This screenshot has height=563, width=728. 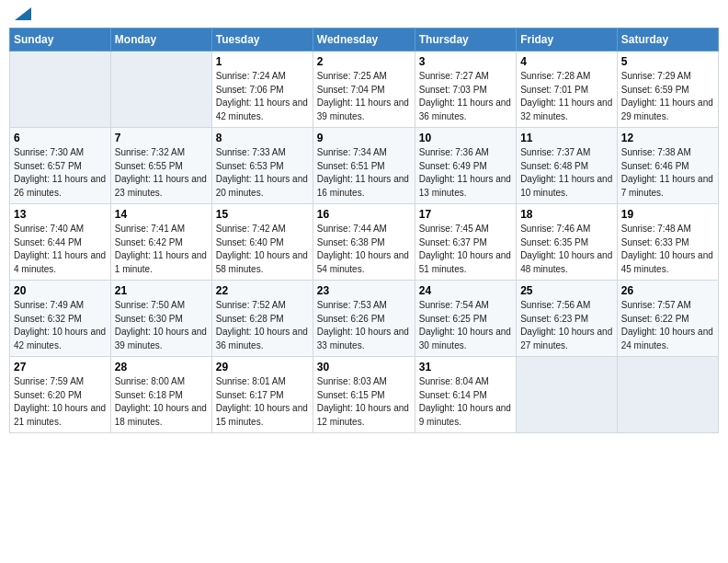 What do you see at coordinates (667, 62) in the screenshot?
I see `day-number: 5` at bounding box center [667, 62].